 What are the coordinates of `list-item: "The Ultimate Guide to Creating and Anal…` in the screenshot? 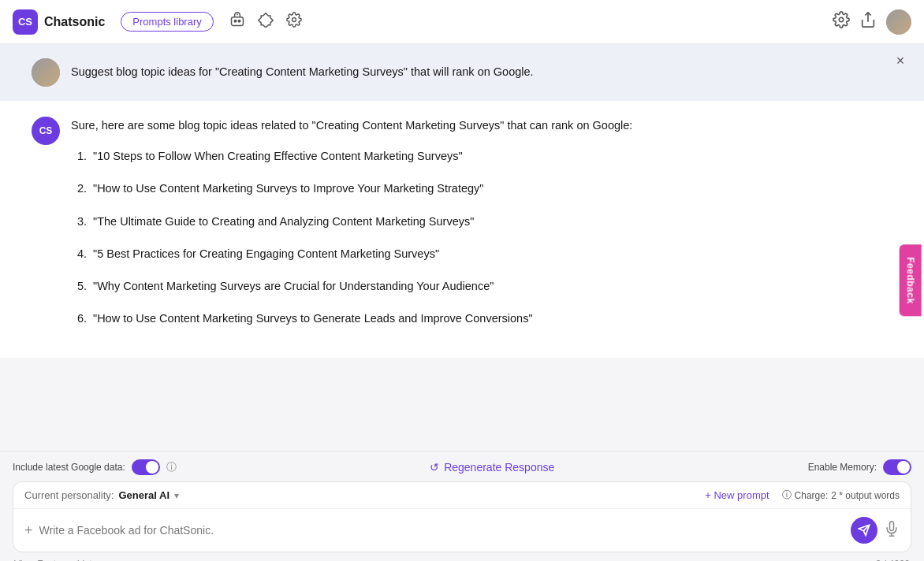 It's located at (491, 222).